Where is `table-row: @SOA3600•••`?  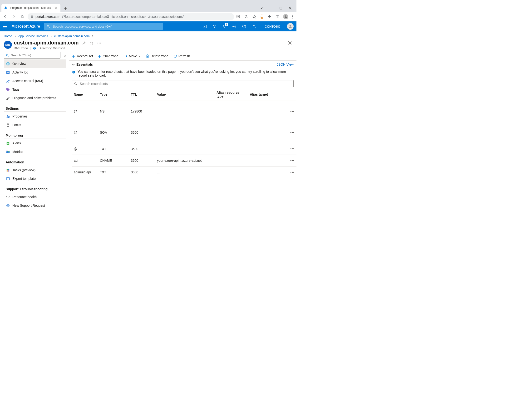
table-row: @SOA3600••• is located at coordinates (184, 132).